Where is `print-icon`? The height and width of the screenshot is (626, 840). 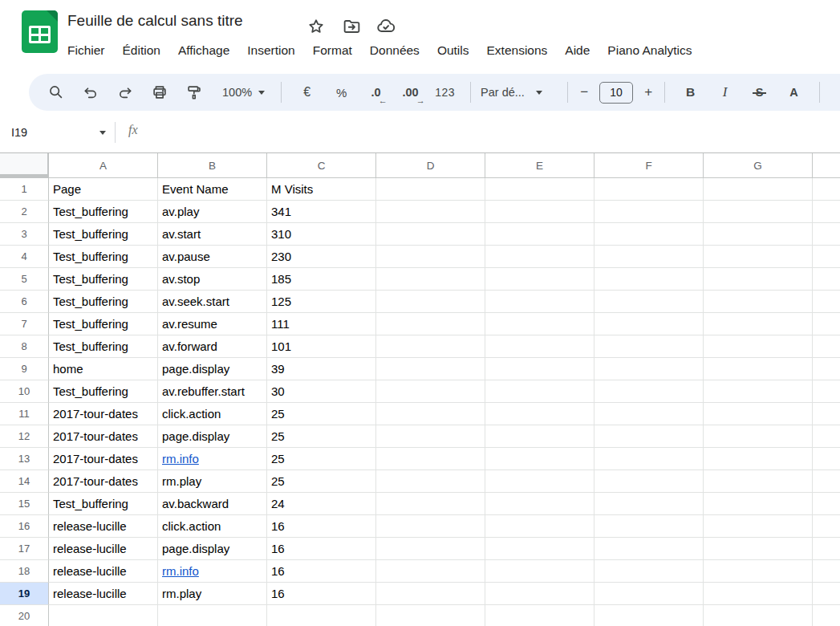 print-icon is located at coordinates (160, 92).